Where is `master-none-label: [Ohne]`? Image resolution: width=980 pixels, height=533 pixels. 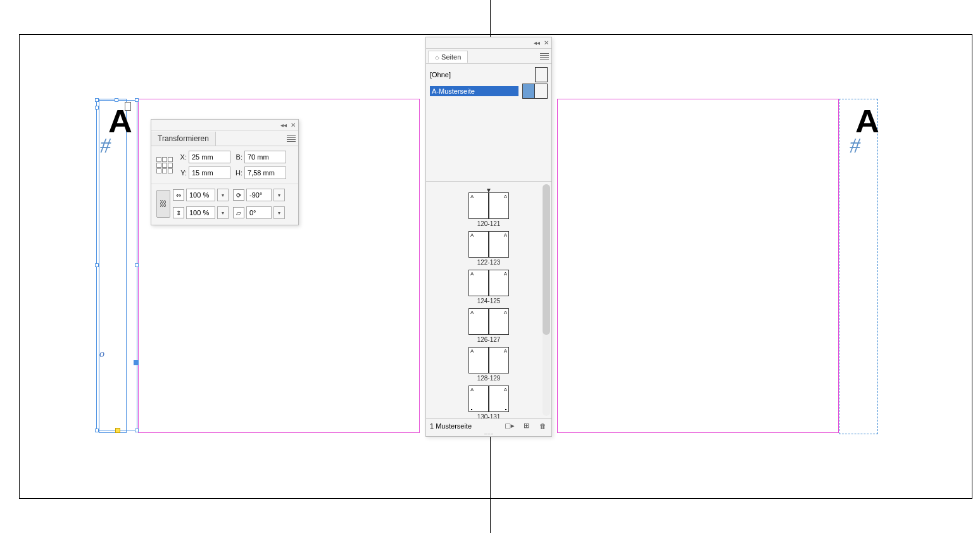 master-none-label: [Ohne] is located at coordinates (481, 75).